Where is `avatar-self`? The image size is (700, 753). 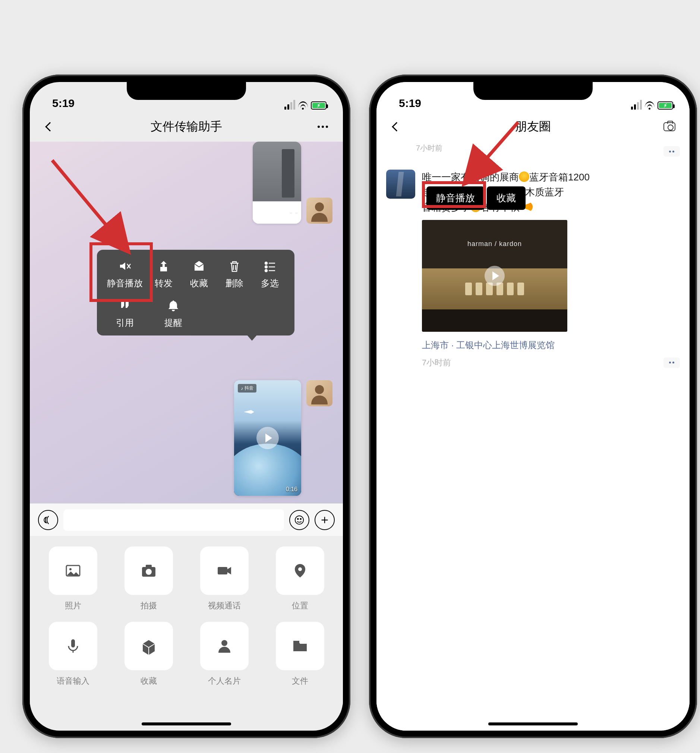
avatar-self is located at coordinates (320, 211).